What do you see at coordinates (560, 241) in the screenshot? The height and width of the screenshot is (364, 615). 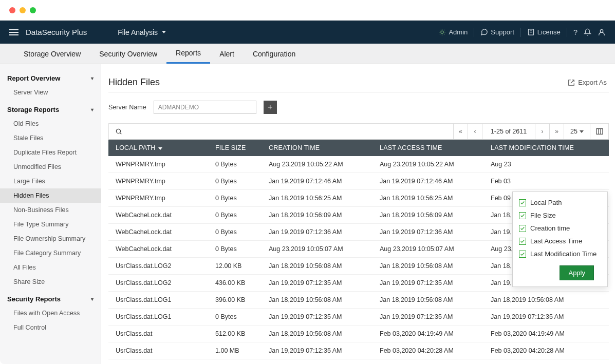 I see `colopt-last-access: Last Access Time` at bounding box center [560, 241].